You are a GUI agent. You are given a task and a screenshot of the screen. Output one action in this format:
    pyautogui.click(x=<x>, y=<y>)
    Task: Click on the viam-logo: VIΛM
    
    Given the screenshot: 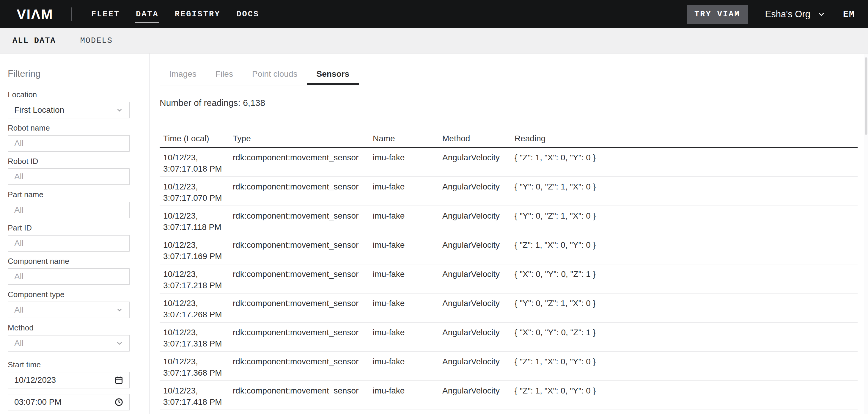 What is the action you would take?
    pyautogui.click(x=35, y=14)
    